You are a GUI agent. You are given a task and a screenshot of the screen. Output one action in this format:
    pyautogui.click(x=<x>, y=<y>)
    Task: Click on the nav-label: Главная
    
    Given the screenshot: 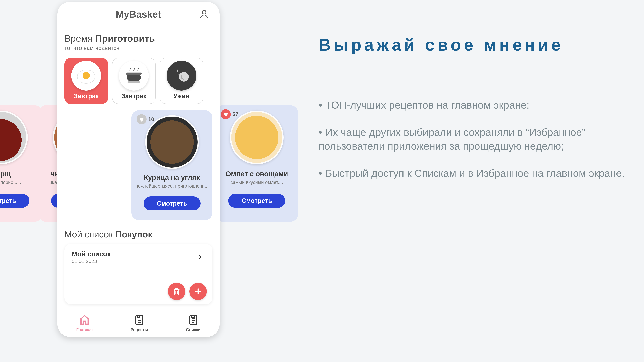 What is the action you would take?
    pyautogui.click(x=84, y=330)
    